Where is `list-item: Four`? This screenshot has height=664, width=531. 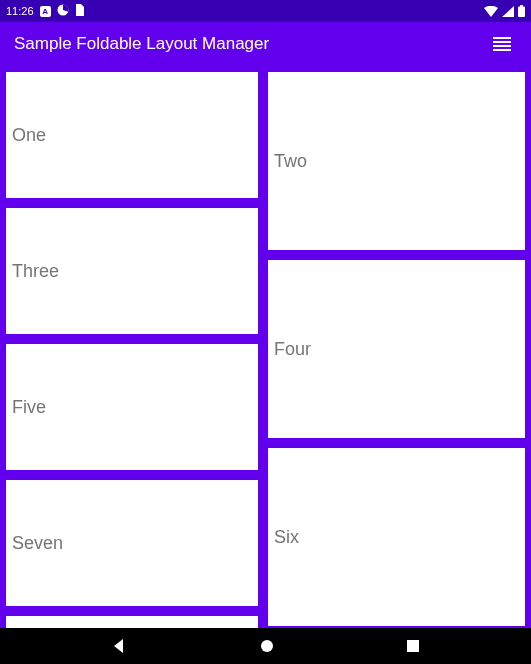
list-item: Four is located at coordinates (396, 349).